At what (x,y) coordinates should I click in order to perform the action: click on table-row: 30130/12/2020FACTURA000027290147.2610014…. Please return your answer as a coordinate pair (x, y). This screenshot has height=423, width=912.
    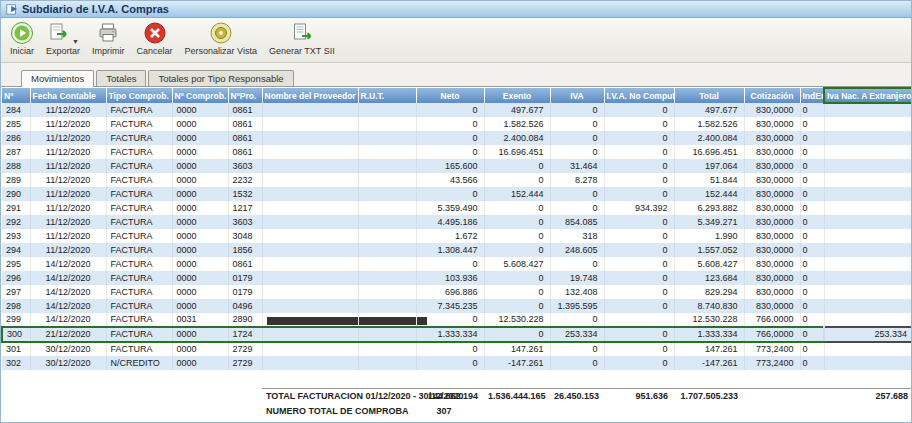
    Looking at the image, I should click on (456, 349).